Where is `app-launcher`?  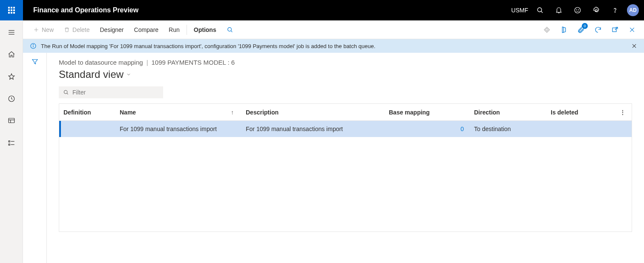 app-launcher is located at coordinates (12, 10).